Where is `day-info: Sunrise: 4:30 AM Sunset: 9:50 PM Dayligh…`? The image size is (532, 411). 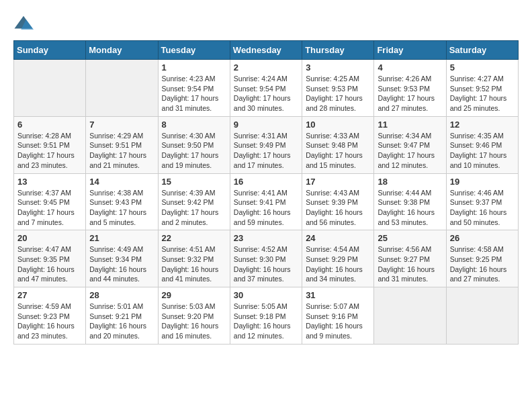 day-info: Sunrise: 4:30 AM Sunset: 9:50 PM Dayligh… is located at coordinates (194, 150).